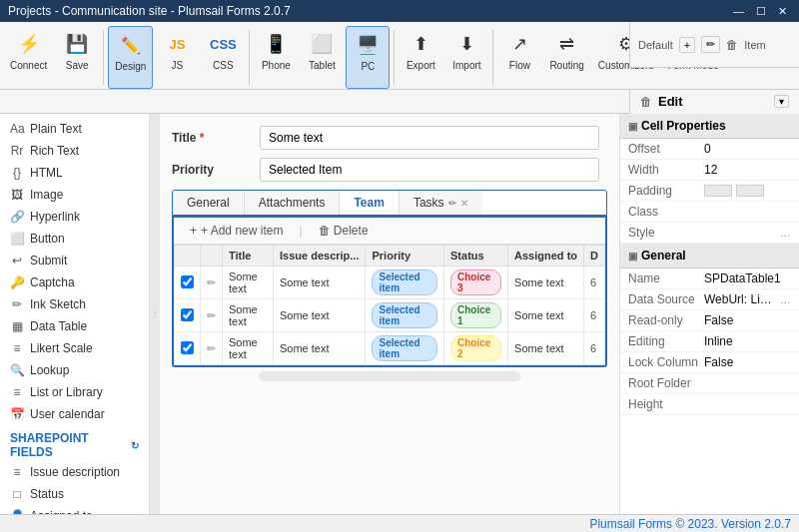  What do you see at coordinates (130, 66) in the screenshot?
I see `design-label: Design` at bounding box center [130, 66].